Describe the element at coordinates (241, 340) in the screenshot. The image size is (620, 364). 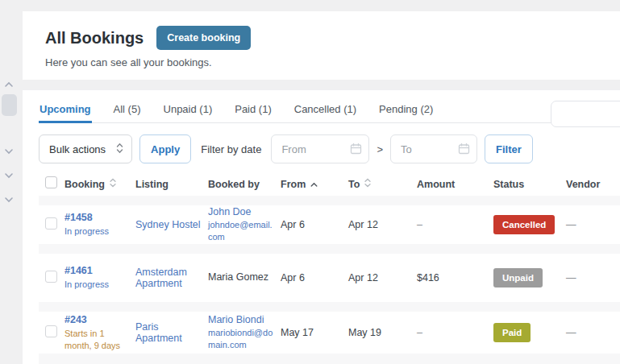
I see `guest-email-link: mariobiondi@domain.com` at that location.